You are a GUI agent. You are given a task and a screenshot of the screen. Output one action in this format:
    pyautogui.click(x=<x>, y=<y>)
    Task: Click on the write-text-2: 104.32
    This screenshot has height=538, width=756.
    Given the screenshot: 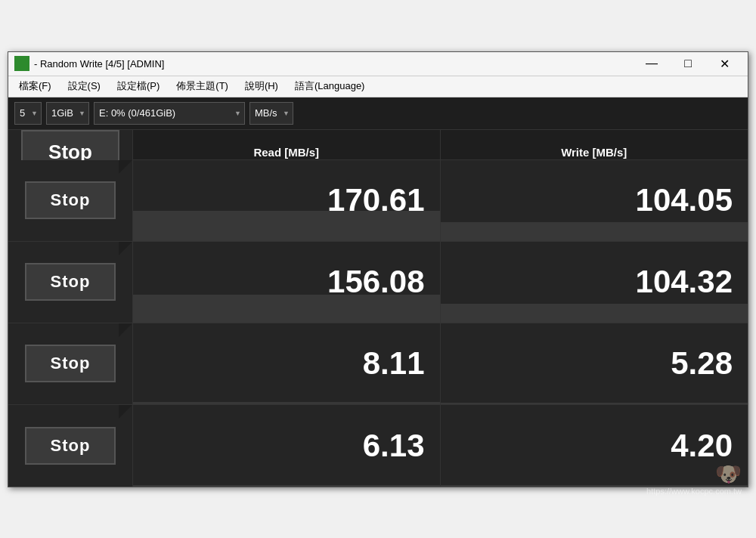 What is the action you would take?
    pyautogui.click(x=684, y=282)
    